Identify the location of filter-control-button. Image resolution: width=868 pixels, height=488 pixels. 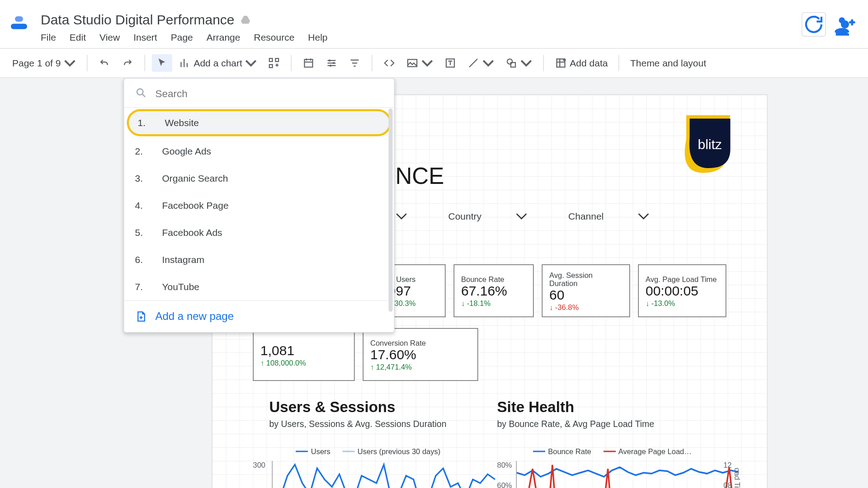
(332, 63).